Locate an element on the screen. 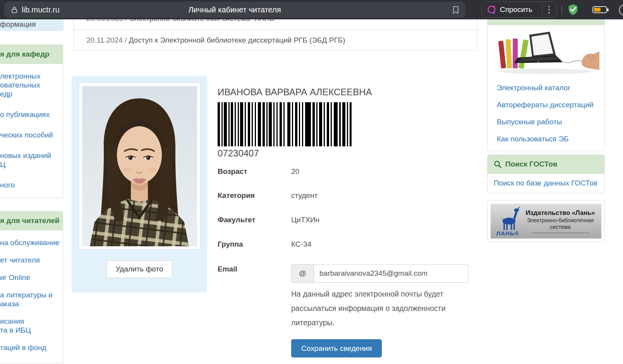 This screenshot has height=364, width=623. address-bar: lib.muctr.ru Личный кабинет читателя is located at coordinates (235, 10).